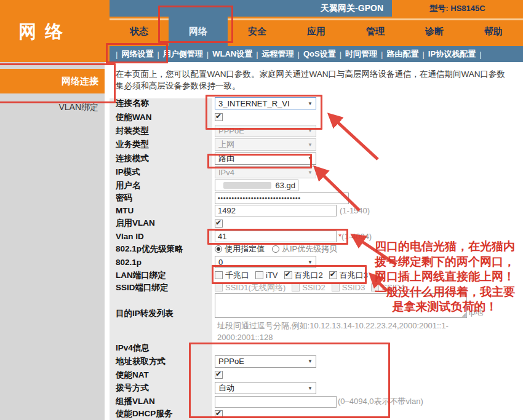 Image resolution: width=523 pixels, height=420 pixels. What do you see at coordinates (266, 172) in the screenshot?
I see `ip-mode-select: IPv4 ▼` at bounding box center [266, 172].